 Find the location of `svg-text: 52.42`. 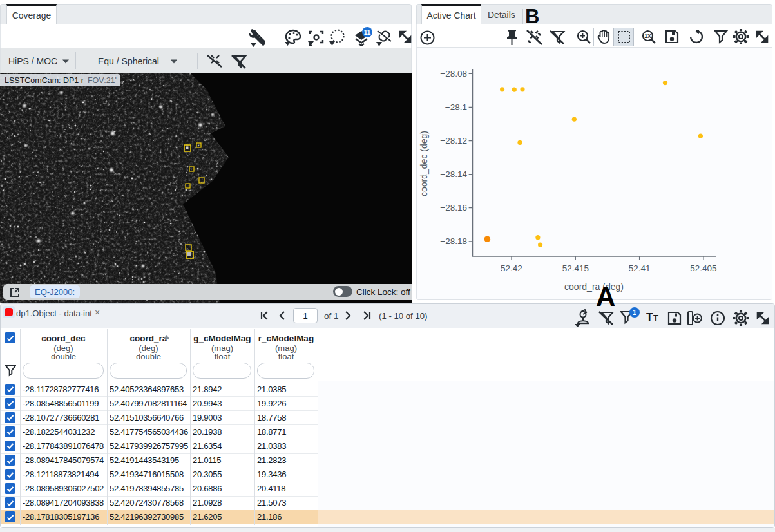

svg-text: 52.42 is located at coordinates (512, 268).